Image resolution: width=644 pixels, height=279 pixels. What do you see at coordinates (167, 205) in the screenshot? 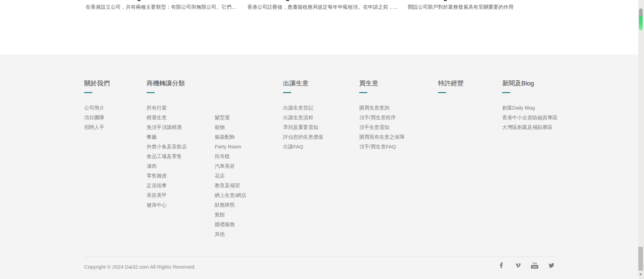
I see `footer-link: 健身中心` at bounding box center [167, 205].